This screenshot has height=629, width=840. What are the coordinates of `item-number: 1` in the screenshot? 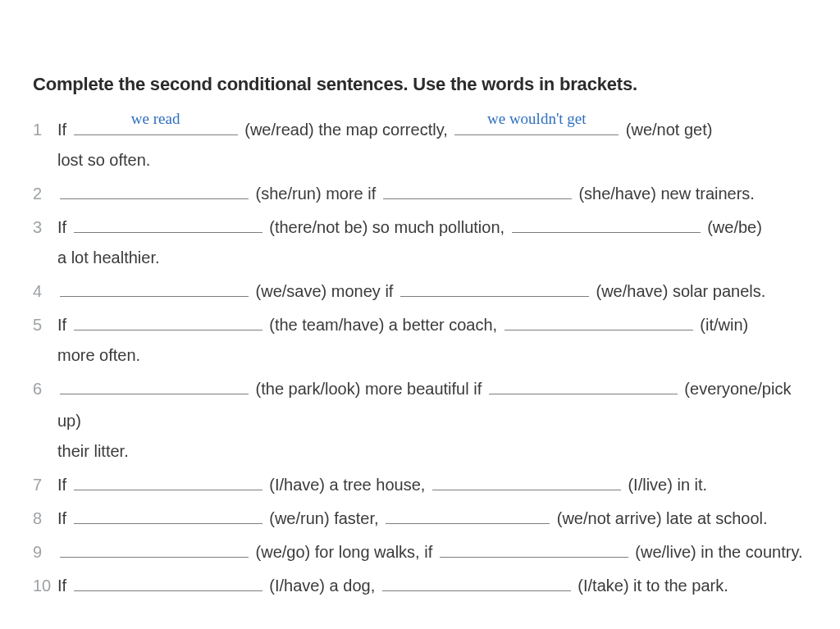 It's located at (45, 130).